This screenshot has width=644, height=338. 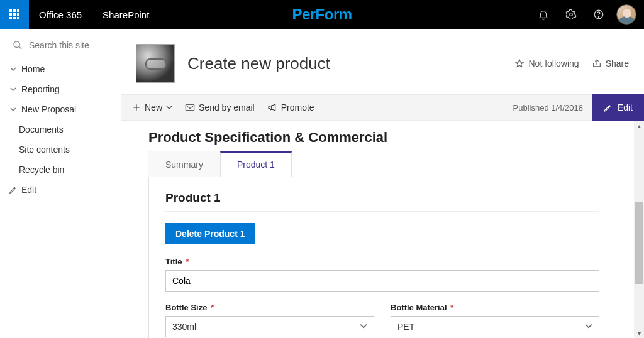 I want to click on megaphone-icon, so click(x=272, y=107).